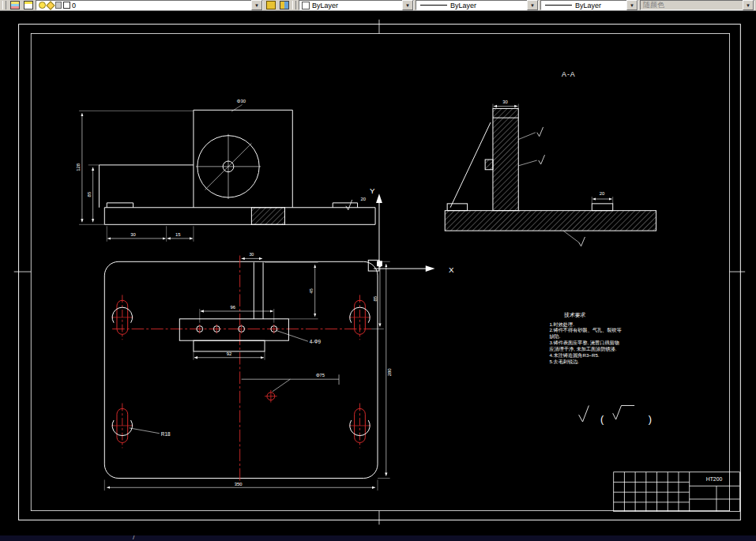 Image resolution: width=756 pixels, height=541 pixels. Describe the element at coordinates (316, 341) in the screenshot. I see `dim-label: 4-Φ9` at that location.